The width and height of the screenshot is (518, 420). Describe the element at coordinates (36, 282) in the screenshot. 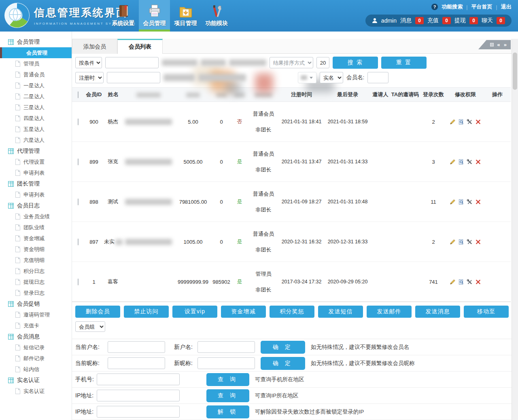

I see `sidebar-entry: 提现日志` at that location.